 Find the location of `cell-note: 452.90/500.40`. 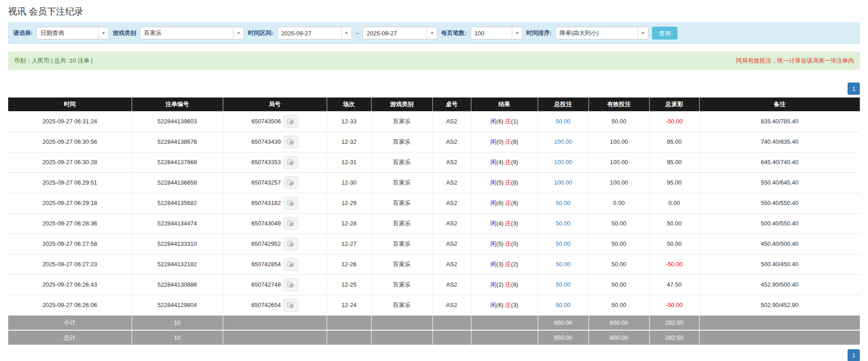

cell-note: 452.90/500.40 is located at coordinates (780, 285).